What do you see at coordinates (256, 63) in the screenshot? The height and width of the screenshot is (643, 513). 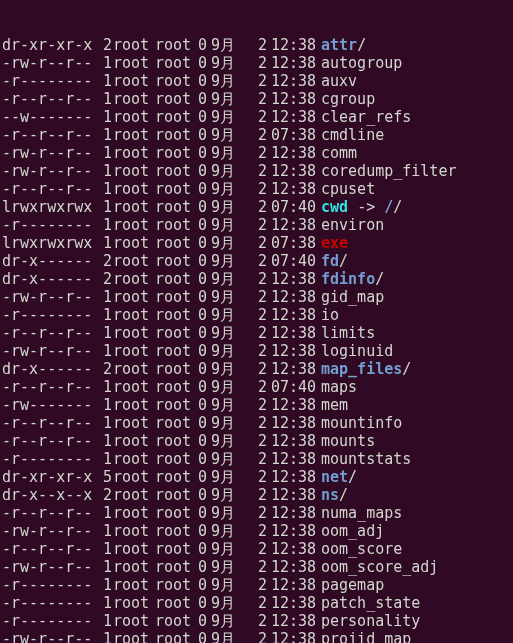 I see `list-row: -rw-r--r-- 1rootroot09月 212:38autogroup` at bounding box center [256, 63].